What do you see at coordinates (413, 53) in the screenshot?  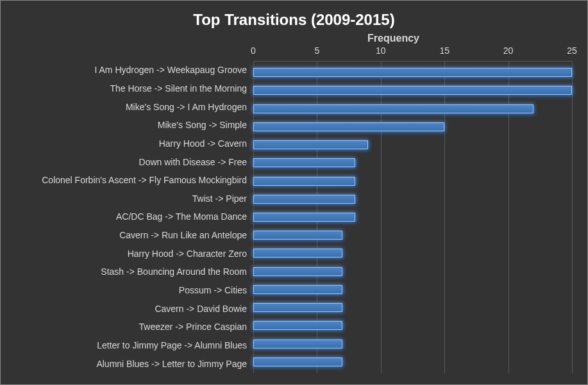 I see `x-ticks-area: 0510152025` at bounding box center [413, 53].